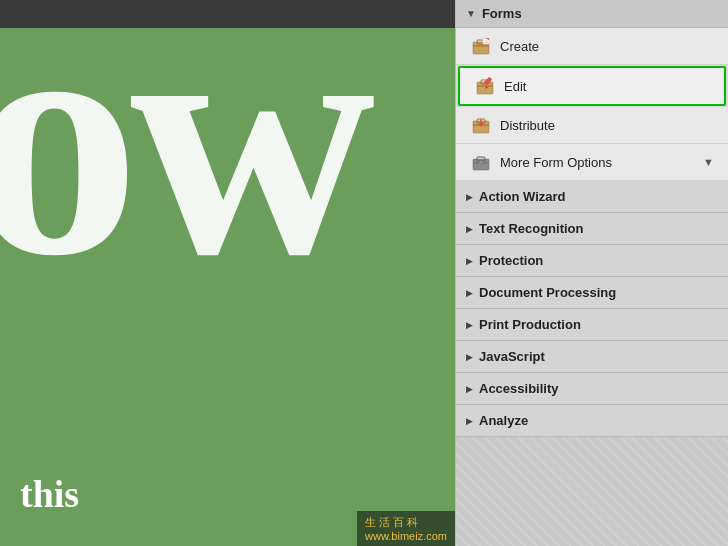 Image resolution: width=728 pixels, height=546 pixels. Describe the element at coordinates (708, 162) in the screenshot. I see `more-options-arrow-icon: ▼` at that location.